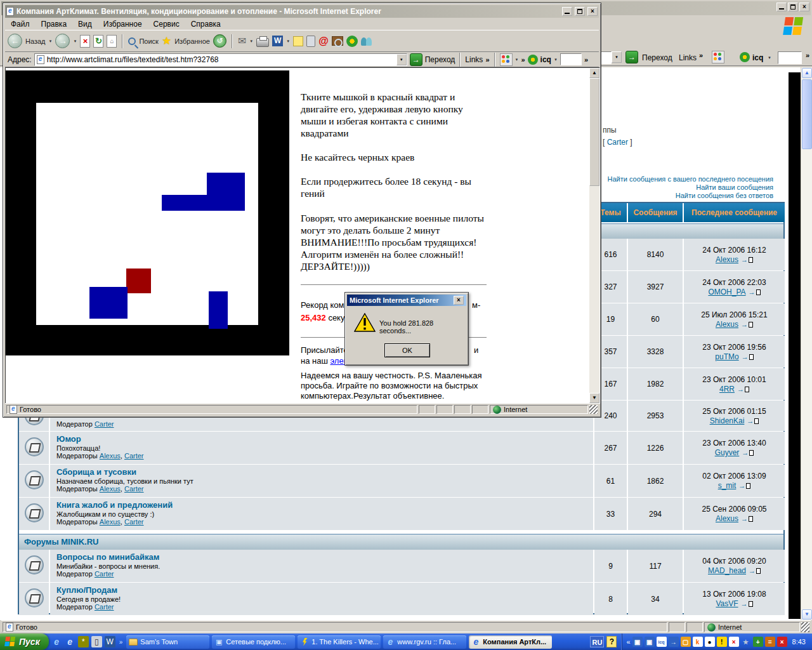  Describe the element at coordinates (546, 60) in the screenshot. I see `icq-bar-label: icq` at that location.